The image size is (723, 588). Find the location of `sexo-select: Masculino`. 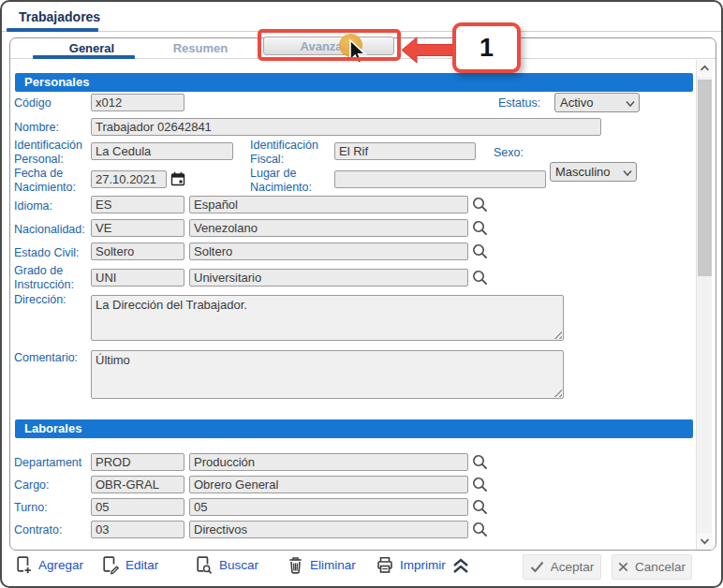

sexo-select: Masculino is located at coordinates (594, 172).